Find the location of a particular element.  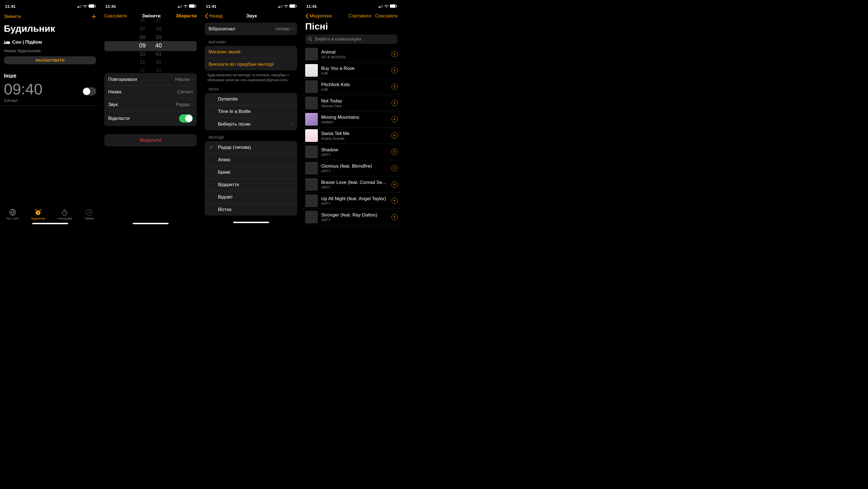

ringtone-option: Апекс is located at coordinates (251, 160).